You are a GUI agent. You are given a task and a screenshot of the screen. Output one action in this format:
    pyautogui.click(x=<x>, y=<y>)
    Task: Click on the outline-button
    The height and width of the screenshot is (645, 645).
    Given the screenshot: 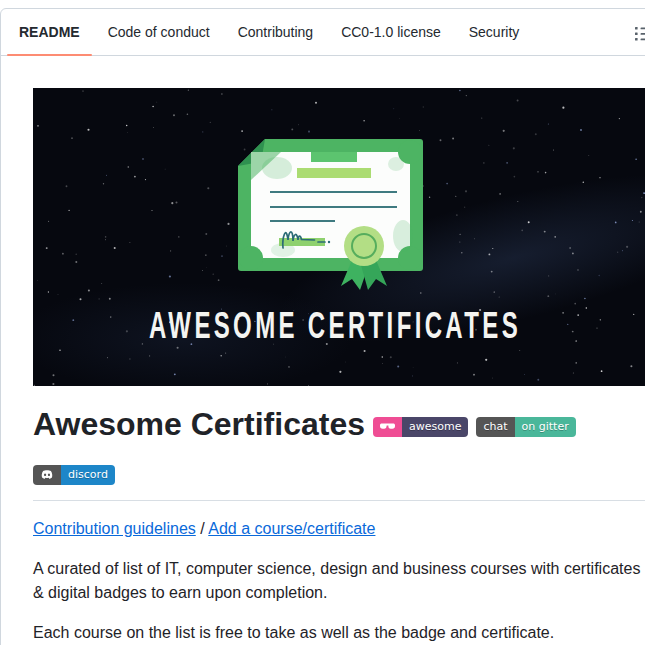 What is the action you would take?
    pyautogui.click(x=638, y=34)
    